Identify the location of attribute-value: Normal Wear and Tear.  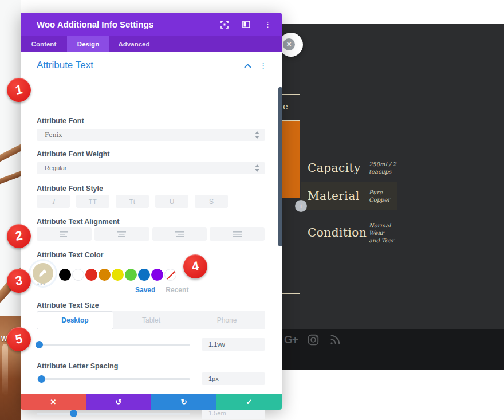
(383, 233).